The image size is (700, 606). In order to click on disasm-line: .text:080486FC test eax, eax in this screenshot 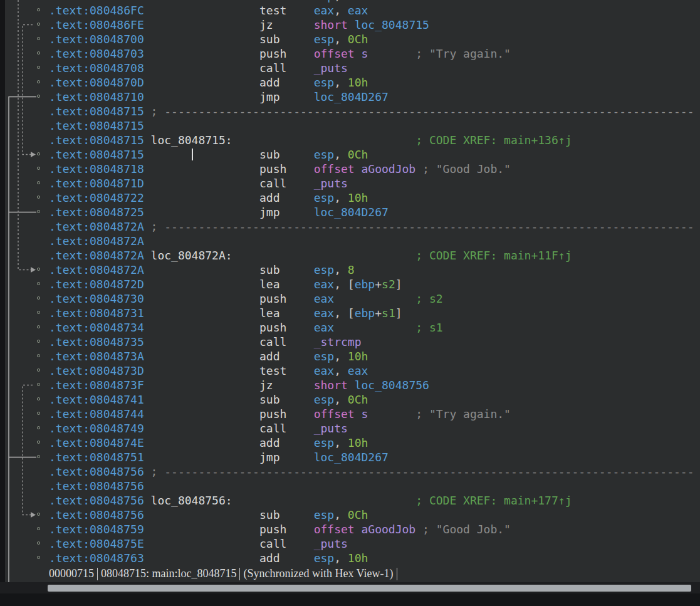, I will do `click(352, 10)`.